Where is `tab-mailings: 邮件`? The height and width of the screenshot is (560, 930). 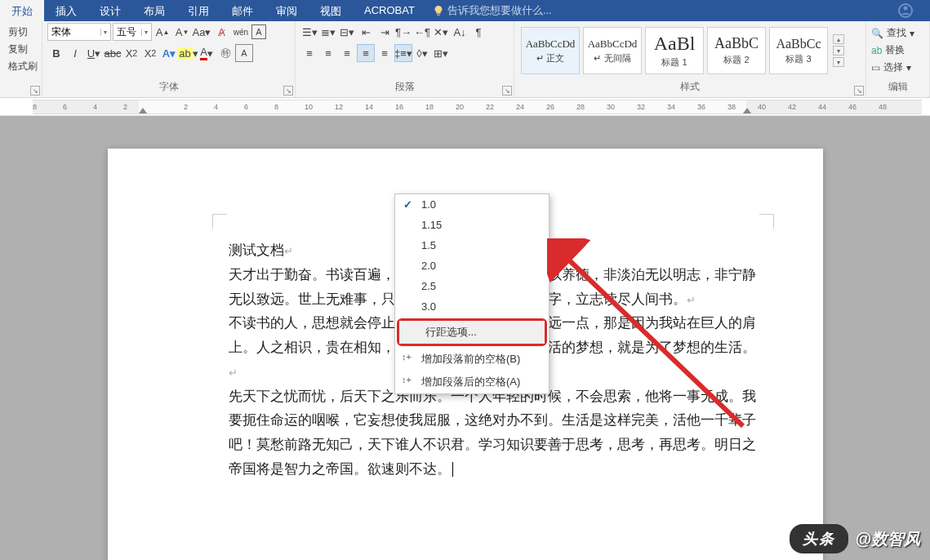 tab-mailings: 邮件 is located at coordinates (243, 11).